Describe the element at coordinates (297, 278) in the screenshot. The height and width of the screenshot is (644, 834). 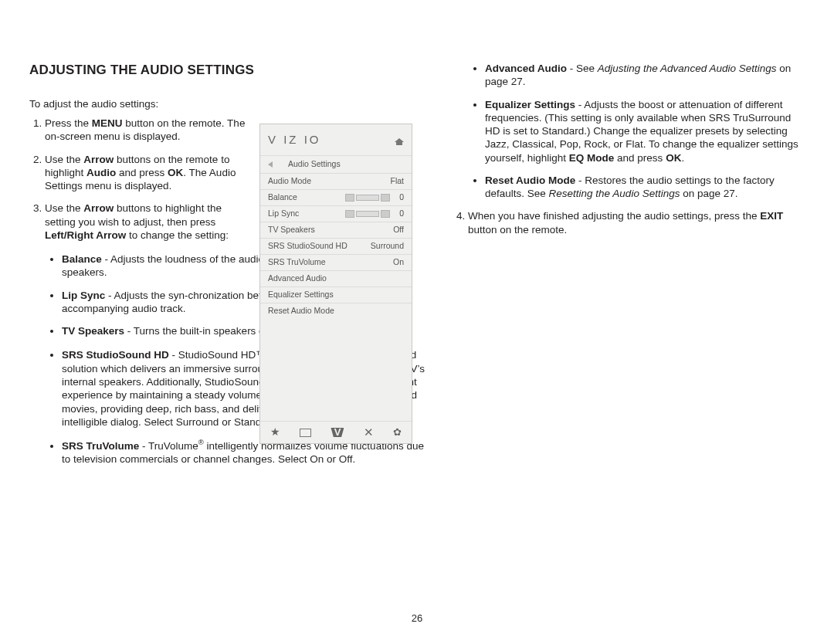
I see `tv-row-label: Advanced Audio` at that location.